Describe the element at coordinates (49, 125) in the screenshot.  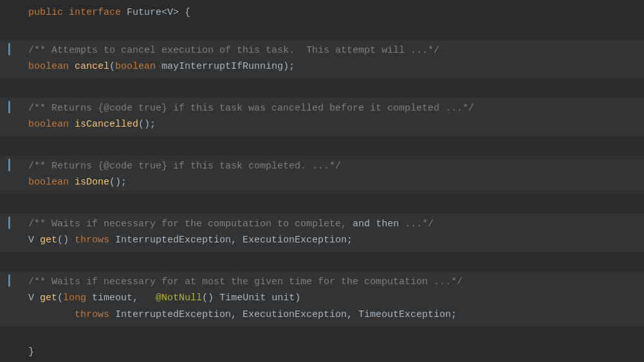
I see `keyword-boolean-2: boolean` at that location.